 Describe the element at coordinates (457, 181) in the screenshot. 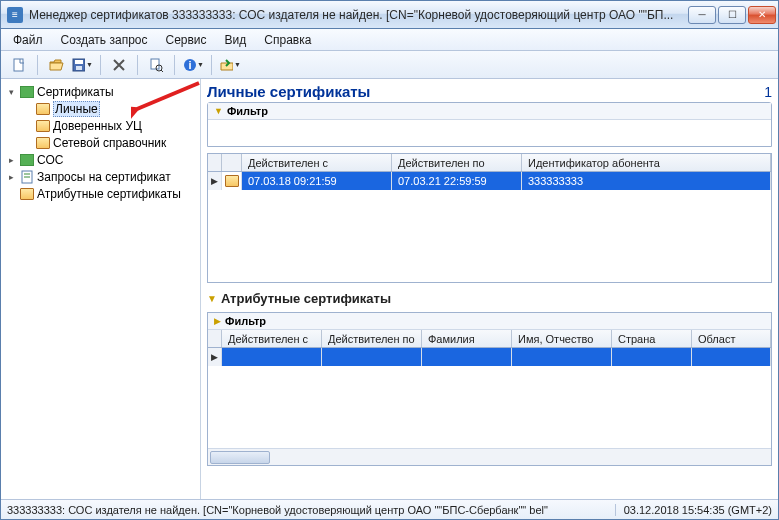

I see `cell-valid-to: 07.03.21 22:59:59` at that location.